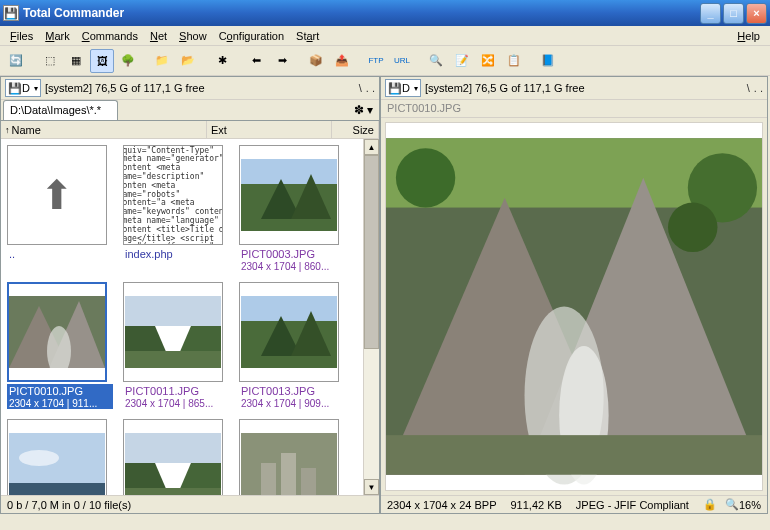  What do you see at coordinates (222, 61) in the screenshot?
I see `star-icon: ✱` at bounding box center [222, 61].